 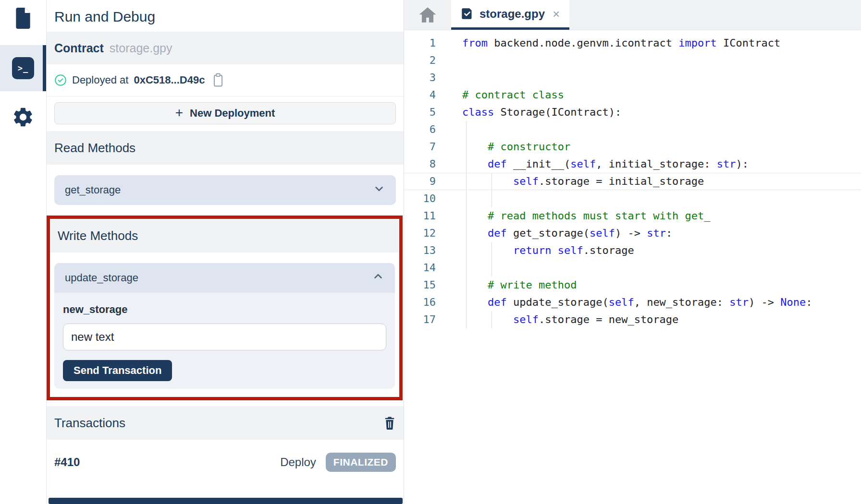 I want to click on activity-bar: >_, so click(x=23, y=252).